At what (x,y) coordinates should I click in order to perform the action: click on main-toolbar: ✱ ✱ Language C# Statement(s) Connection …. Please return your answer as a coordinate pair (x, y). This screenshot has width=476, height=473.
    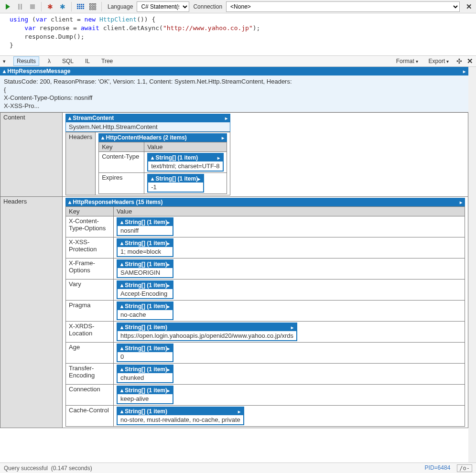
    Looking at the image, I should click on (238, 7).